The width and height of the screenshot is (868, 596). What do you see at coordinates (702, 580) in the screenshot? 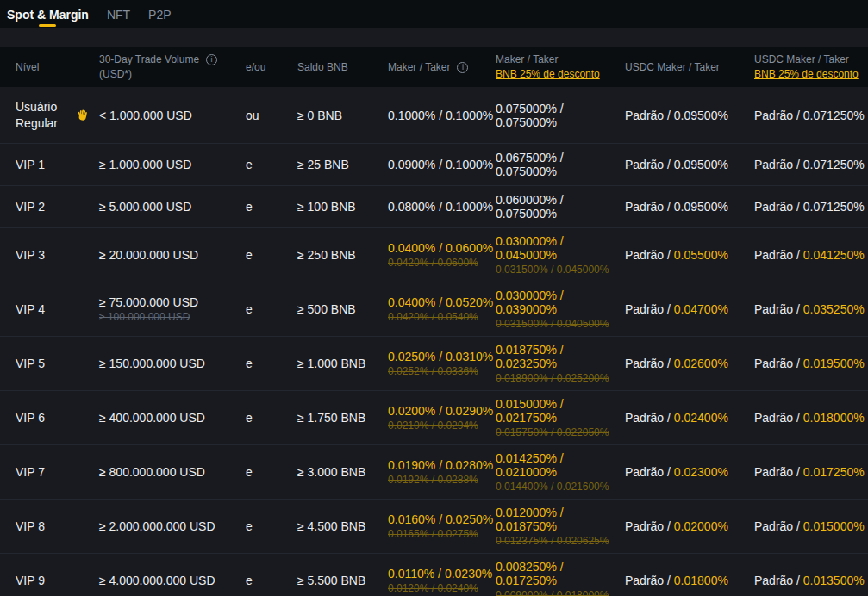
I see `usdc-fee-value: 0.01800%` at bounding box center [702, 580].